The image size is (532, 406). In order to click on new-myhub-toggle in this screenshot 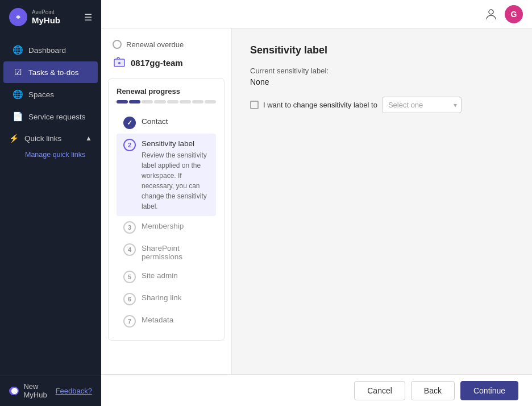, I will do `click(14, 391)`.